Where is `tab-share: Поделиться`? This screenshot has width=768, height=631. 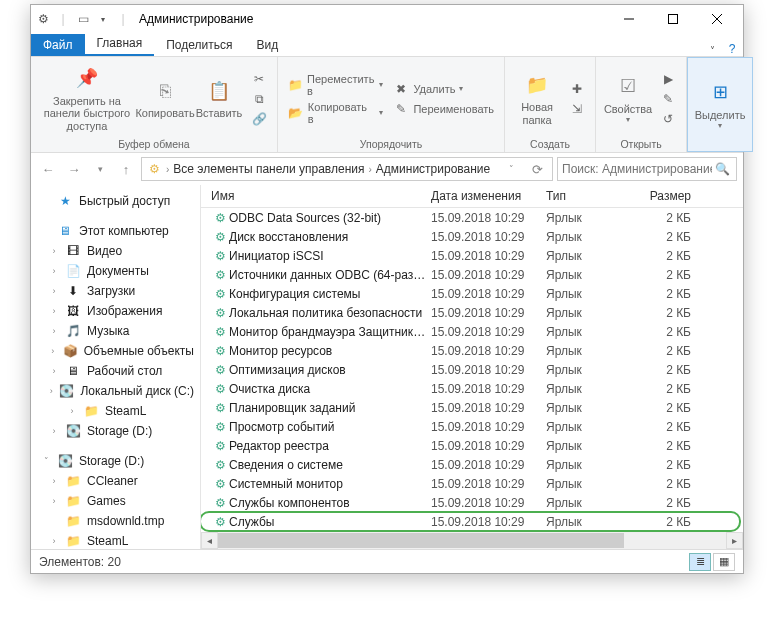 tab-share: Поделиться is located at coordinates (199, 45).